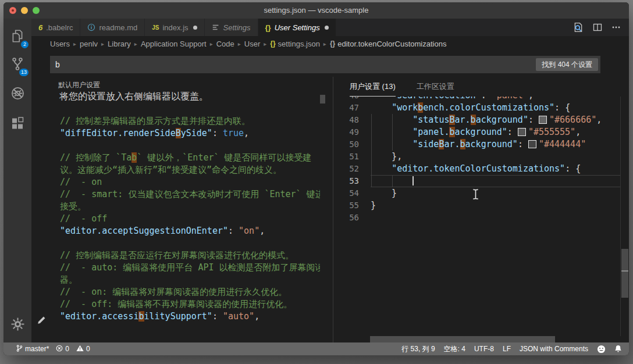  Describe the element at coordinates (463, 340) in the screenshot. I see `horizontal-scrollbar-thumb` at that location.